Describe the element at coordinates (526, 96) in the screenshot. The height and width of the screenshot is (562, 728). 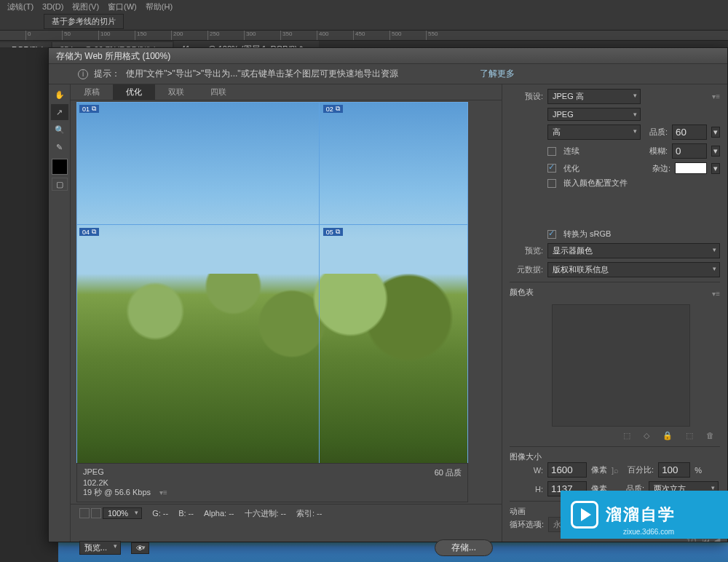
I see `preset-label: 预设:` at that location.